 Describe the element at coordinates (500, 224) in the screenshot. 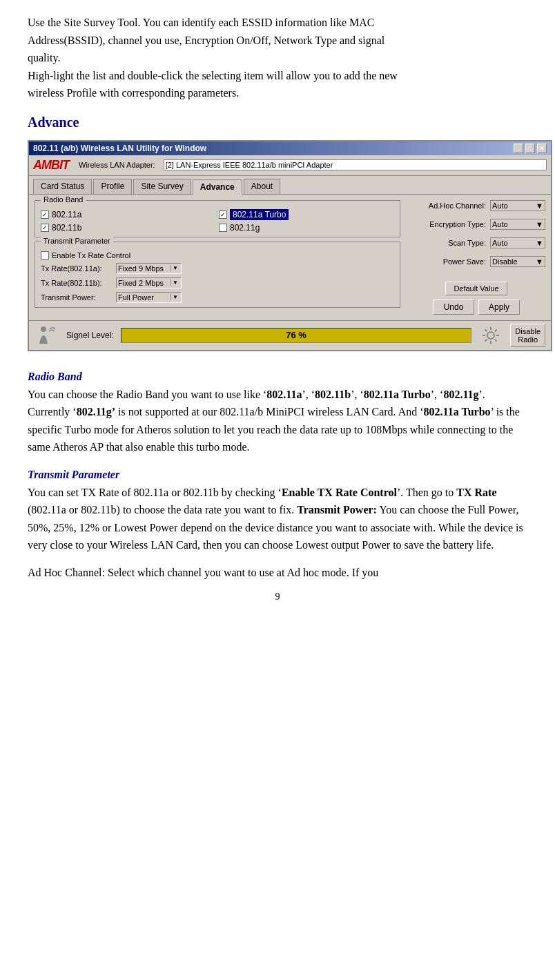

I see `encryption-type-value: Auto` at that location.